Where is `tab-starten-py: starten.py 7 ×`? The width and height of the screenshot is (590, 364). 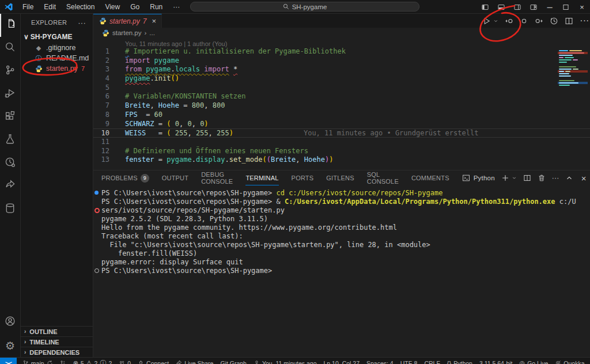
tab-starten-py: starten.py 7 × is located at coordinates (128, 21).